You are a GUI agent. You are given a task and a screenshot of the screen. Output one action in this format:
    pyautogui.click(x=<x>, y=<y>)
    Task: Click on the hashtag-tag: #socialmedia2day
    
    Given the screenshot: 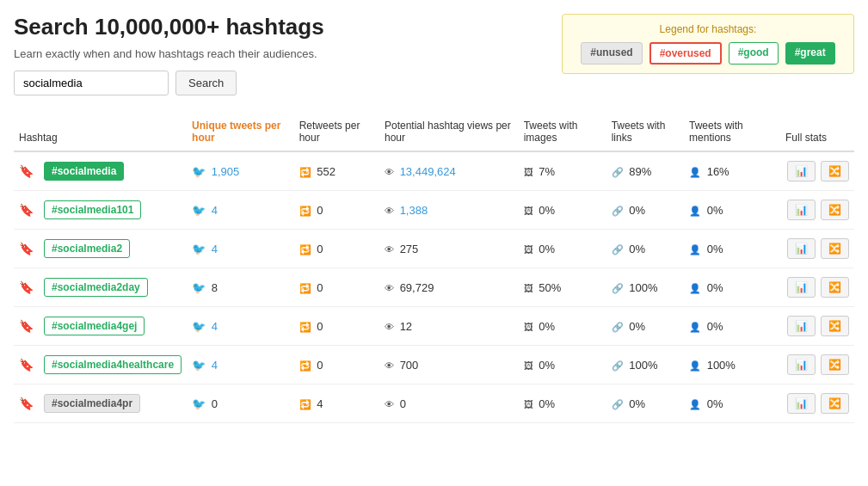 What is the action you would take?
    pyautogui.click(x=96, y=287)
    